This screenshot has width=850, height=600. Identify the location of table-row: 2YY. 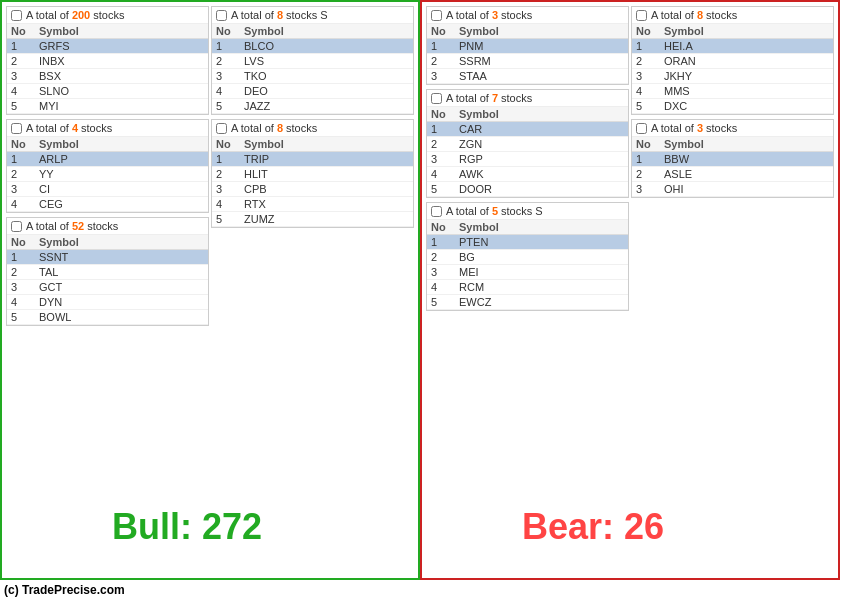
(108, 174).